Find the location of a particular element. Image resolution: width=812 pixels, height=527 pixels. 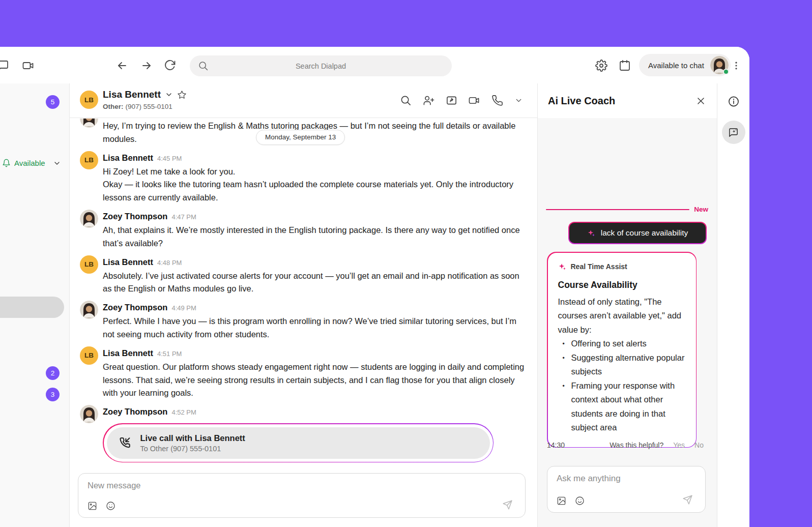

contact-phone: Other:(907) 555-0101 is located at coordinates (137, 107).